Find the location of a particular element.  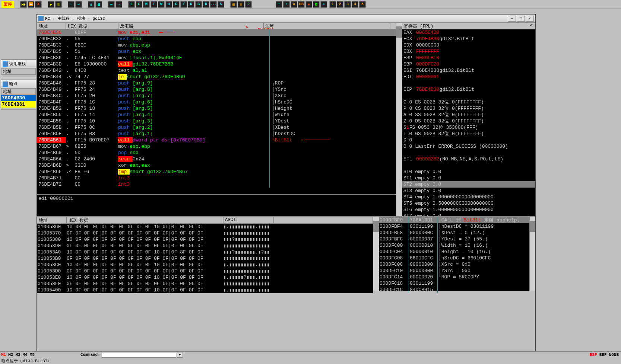

register-line: EDX 00000000 is located at coordinates (469, 45).